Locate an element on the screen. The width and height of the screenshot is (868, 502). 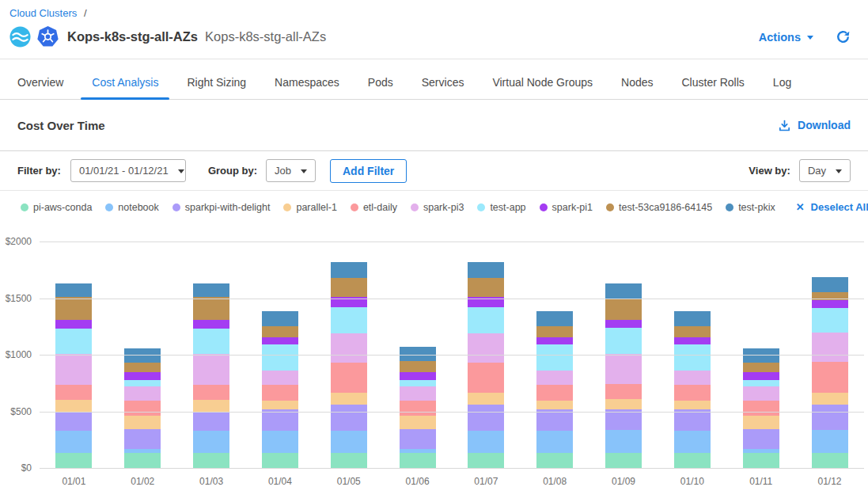
tab-log: Log is located at coordinates (782, 79).